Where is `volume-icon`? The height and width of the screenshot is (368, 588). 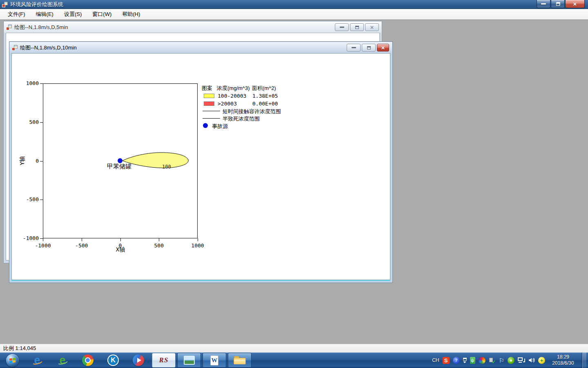 volume-icon is located at coordinates (532, 360).